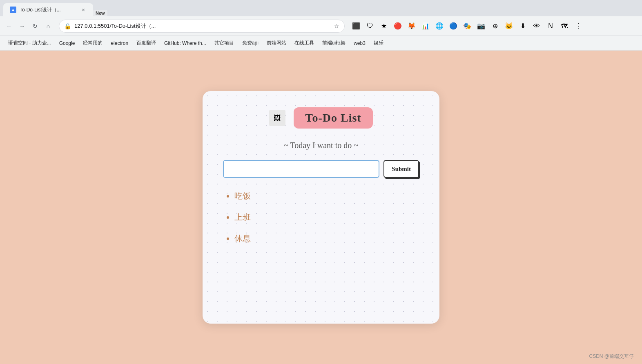  What do you see at coordinates (321, 8) in the screenshot?
I see `browser-tab-bar: ● To-Do-List设计（... ✕ New` at bounding box center [321, 8].